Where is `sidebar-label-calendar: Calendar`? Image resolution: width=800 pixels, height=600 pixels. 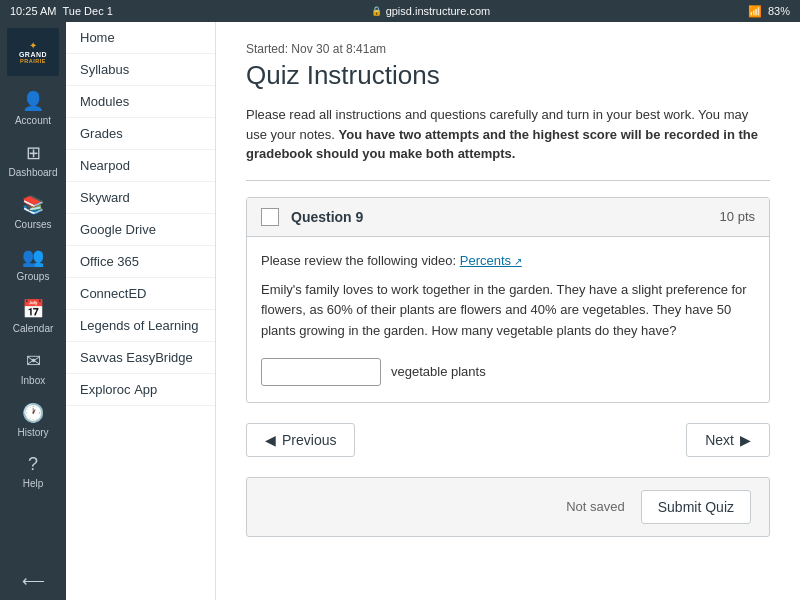 sidebar-label-calendar: Calendar is located at coordinates (34, 328).